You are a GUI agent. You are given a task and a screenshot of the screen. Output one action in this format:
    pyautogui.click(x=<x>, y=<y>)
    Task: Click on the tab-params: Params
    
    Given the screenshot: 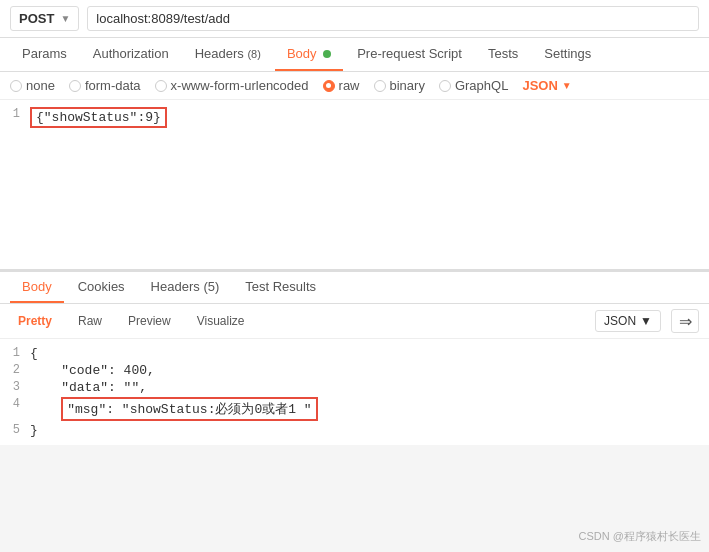 What is the action you would take?
    pyautogui.click(x=44, y=54)
    